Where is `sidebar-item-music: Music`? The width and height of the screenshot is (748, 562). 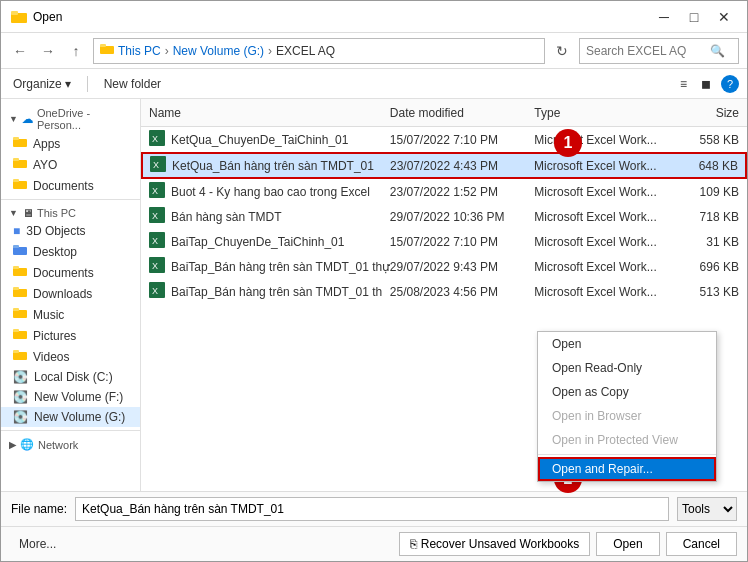 sidebar-item-music: Music is located at coordinates (70, 314).